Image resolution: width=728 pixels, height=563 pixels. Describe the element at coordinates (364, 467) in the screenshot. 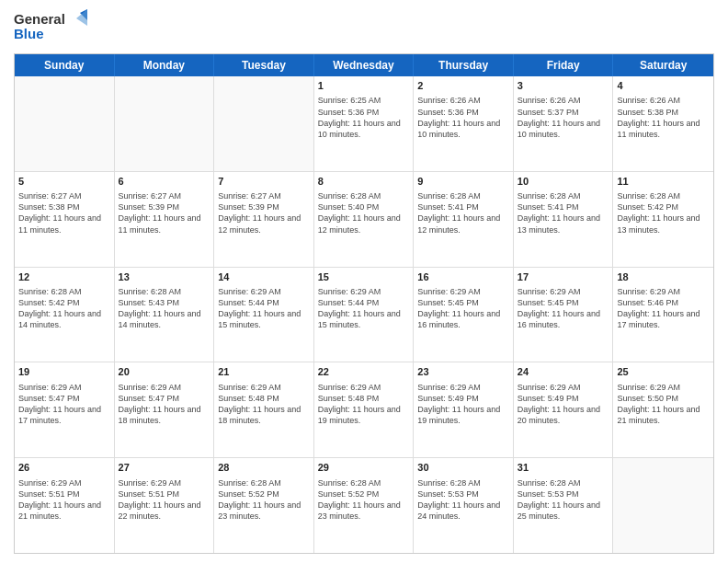

I see `day-number: 29` at that location.